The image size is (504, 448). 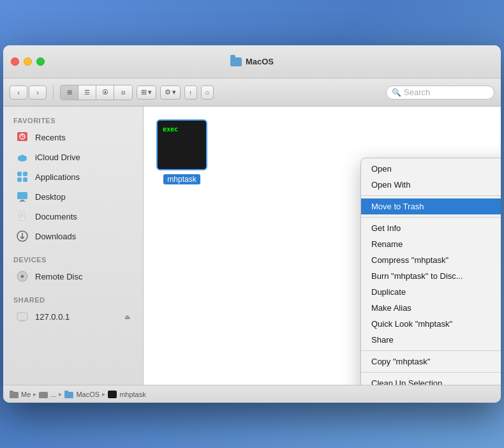 I want to click on documents-icon, so click(x=22, y=216).